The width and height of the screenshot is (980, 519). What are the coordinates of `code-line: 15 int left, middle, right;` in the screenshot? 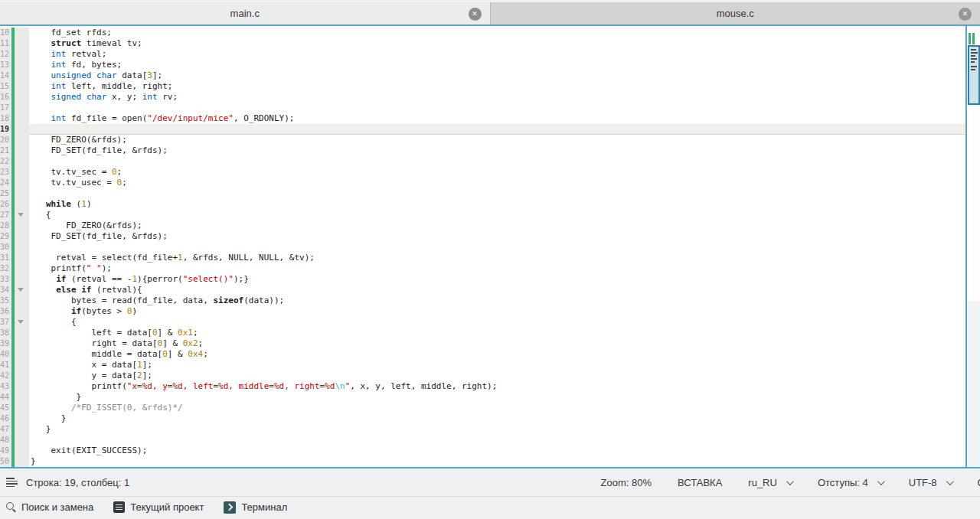 It's located at (482, 86).